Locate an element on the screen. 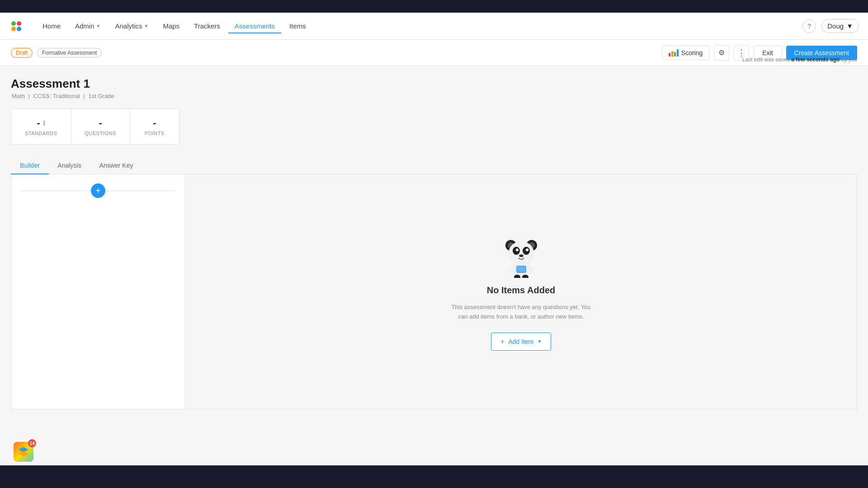 The width and height of the screenshot is (868, 488). user-name: Doug is located at coordinates (835, 26).